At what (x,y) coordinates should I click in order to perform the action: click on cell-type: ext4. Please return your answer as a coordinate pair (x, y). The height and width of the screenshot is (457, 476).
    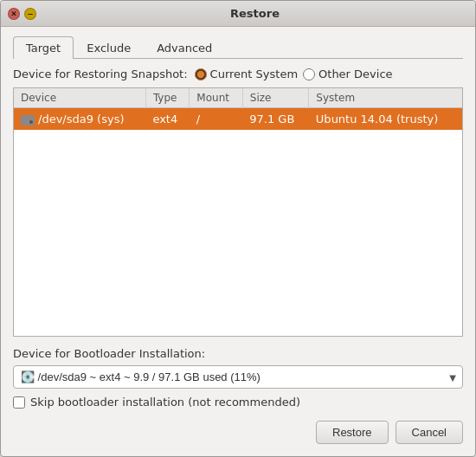
    Looking at the image, I should click on (167, 119).